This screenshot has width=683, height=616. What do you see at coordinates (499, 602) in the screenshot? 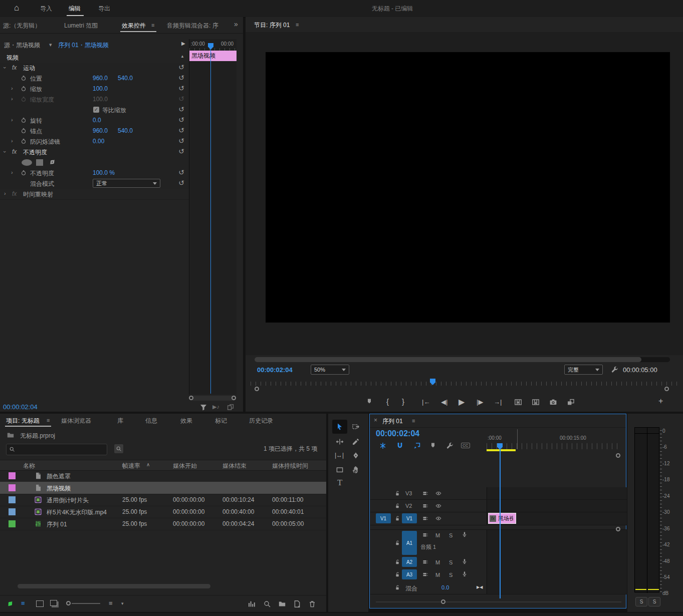
I see `timeline-hscroll-track` at bounding box center [499, 602].